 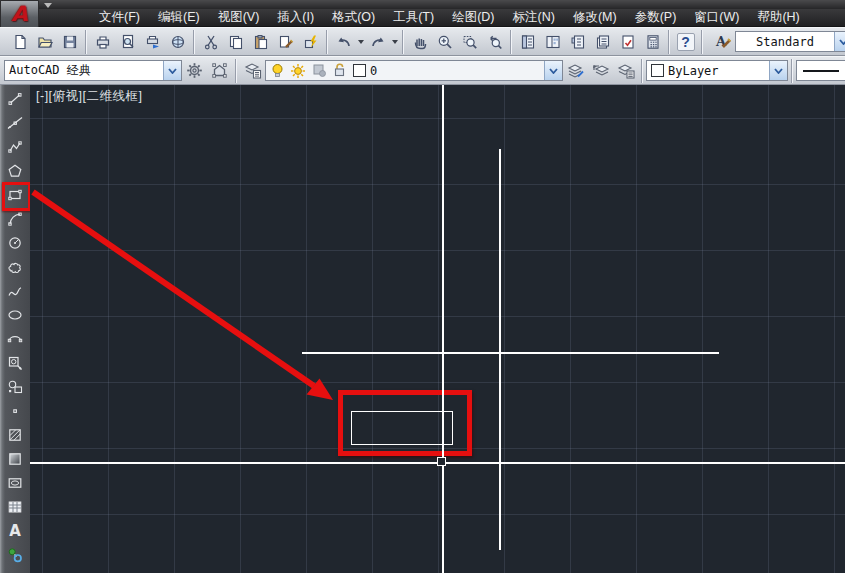 I want to click on undo-dropdown-caret, so click(x=360, y=42).